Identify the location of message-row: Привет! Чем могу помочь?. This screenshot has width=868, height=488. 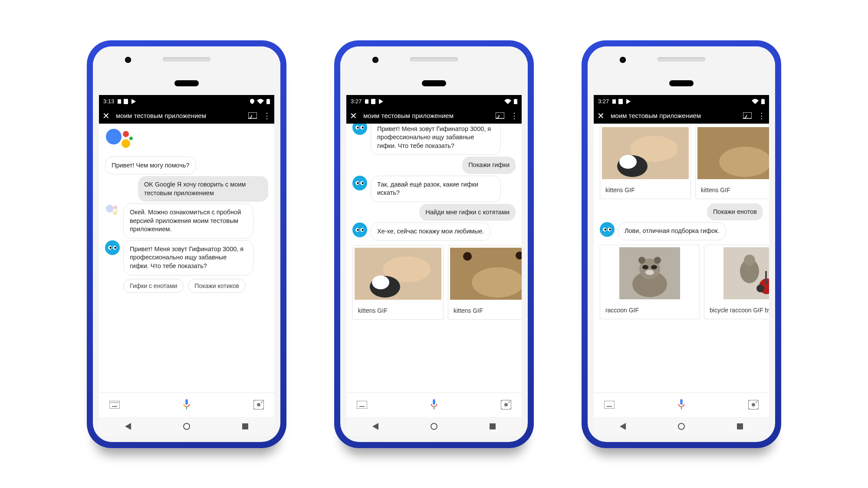
(187, 166).